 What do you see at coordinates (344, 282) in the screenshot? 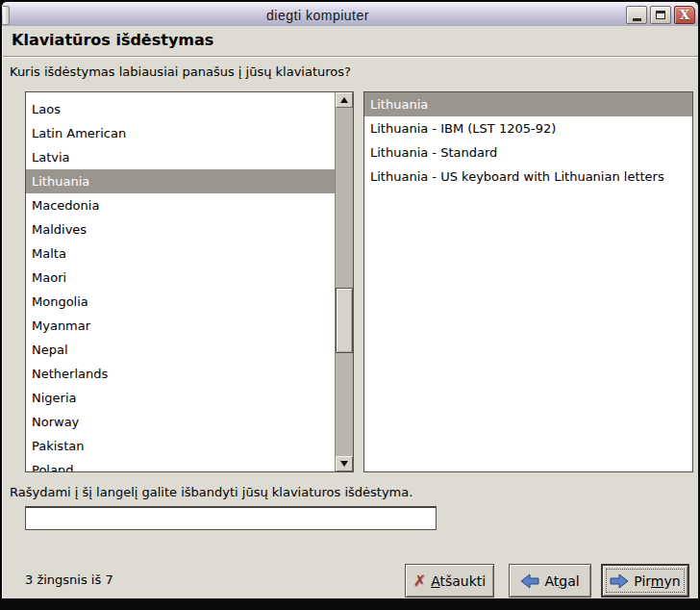
I see `scrollbar-trough` at bounding box center [344, 282].